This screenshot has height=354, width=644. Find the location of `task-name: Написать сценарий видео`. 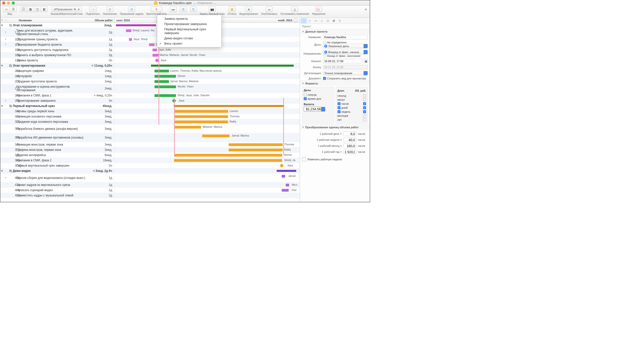

task-name: Написать сценарий видео is located at coordinates (53, 190).